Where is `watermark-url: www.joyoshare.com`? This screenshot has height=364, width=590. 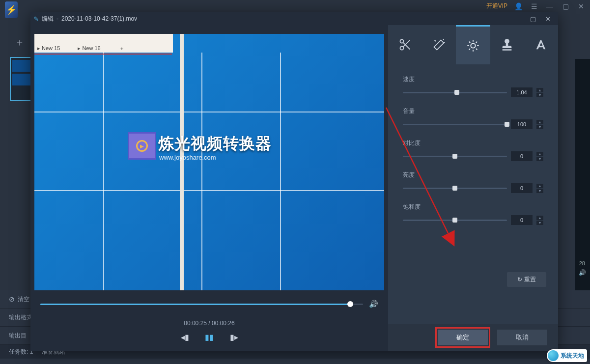 watermark-url: www.joyoshare.com is located at coordinates (188, 157).